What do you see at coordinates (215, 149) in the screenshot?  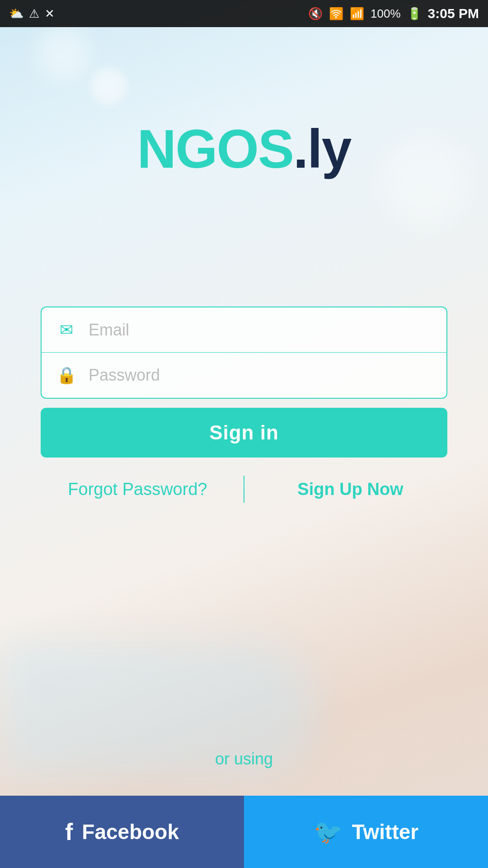 I see `logo-ngos: NGOS` at bounding box center [215, 149].